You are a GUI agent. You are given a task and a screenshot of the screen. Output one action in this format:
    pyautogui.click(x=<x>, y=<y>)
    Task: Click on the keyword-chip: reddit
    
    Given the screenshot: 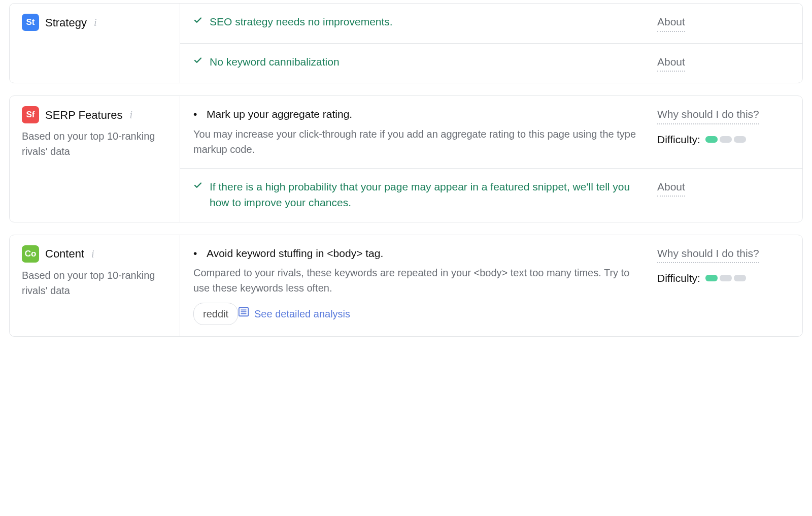 What is the action you would take?
    pyautogui.click(x=216, y=314)
    